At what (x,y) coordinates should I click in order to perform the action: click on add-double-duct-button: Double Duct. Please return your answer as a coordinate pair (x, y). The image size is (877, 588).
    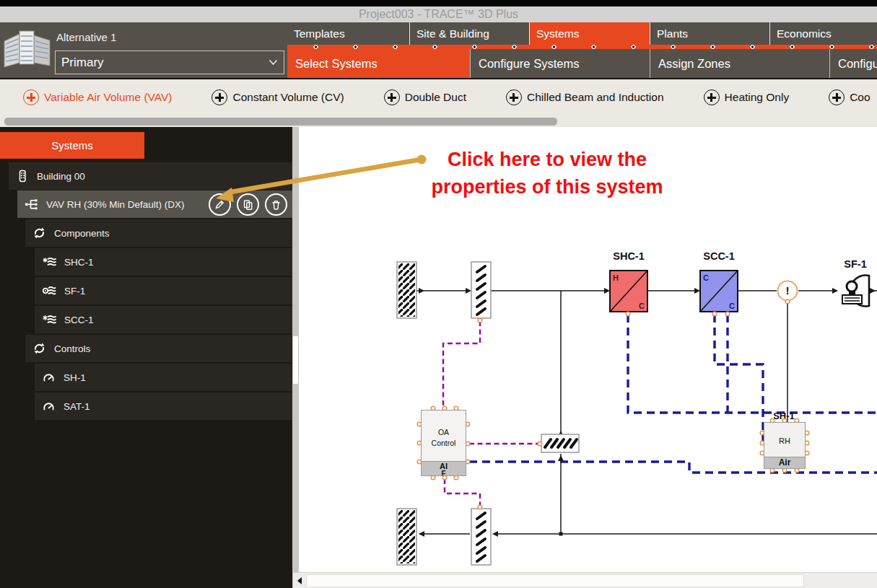
    Looking at the image, I should click on (425, 97).